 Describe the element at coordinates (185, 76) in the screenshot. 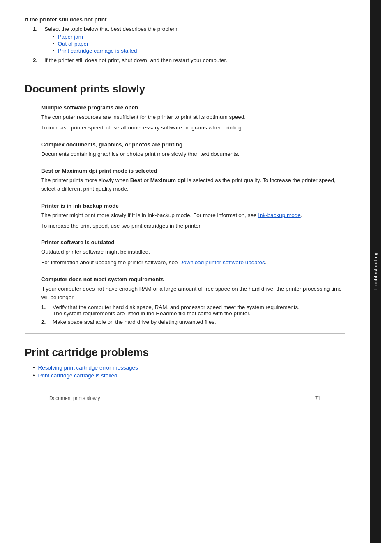

I see `divider` at that location.